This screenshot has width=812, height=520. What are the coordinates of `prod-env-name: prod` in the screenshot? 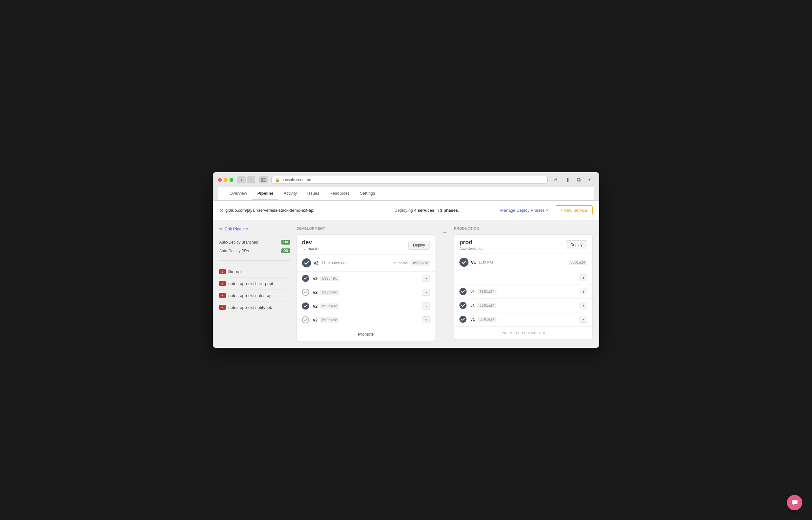 It's located at (472, 242).